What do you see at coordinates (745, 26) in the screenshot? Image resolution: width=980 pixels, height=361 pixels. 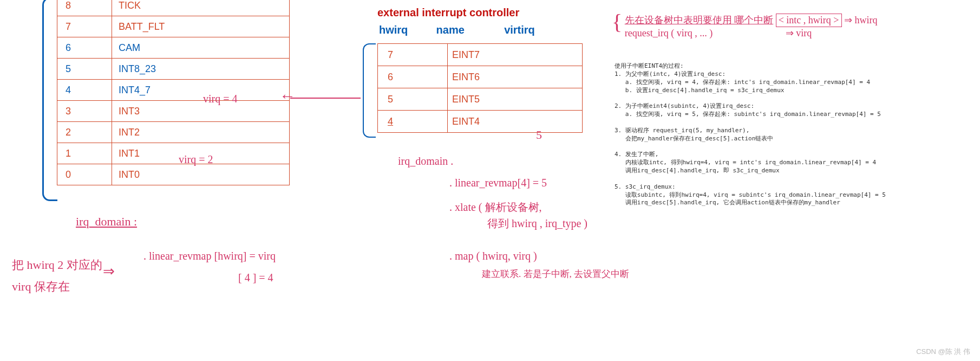 I see `annotation-top-right: { 先在设备树中表明要使用 哪个中断 < intc , hwirq > ⇒ hw…` at bounding box center [745, 26].